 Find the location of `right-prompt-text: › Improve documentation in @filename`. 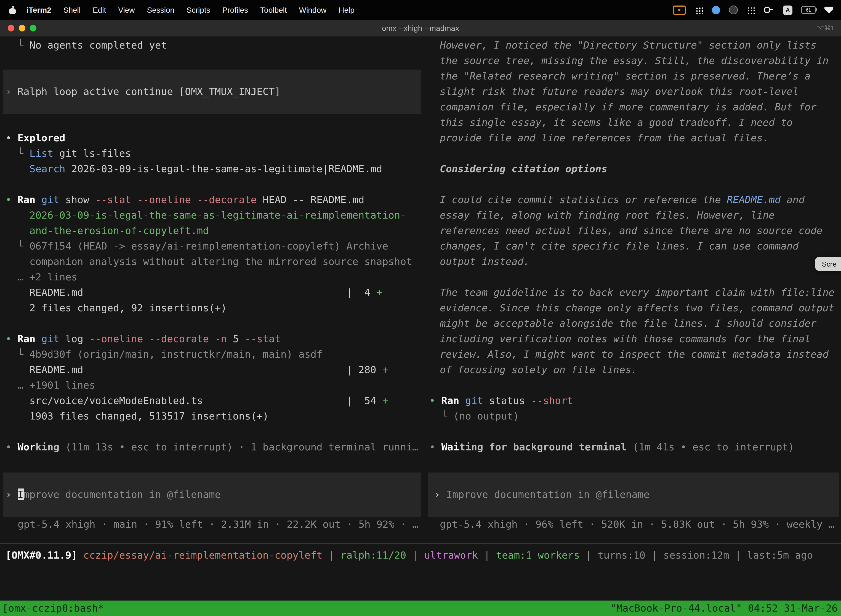

right-prompt-text: › Improve documentation in @filename is located at coordinates (542, 494).